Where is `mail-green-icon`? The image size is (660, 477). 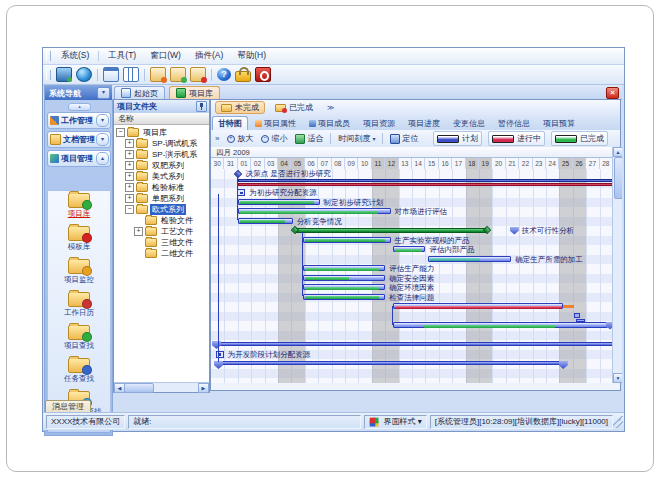
mail-green-icon is located at coordinates (178, 74).